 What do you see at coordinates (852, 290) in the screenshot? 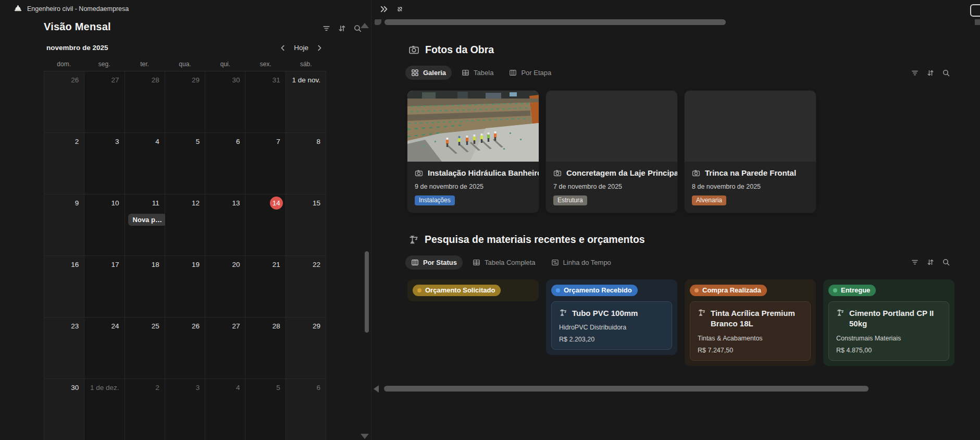
I see `status-badge: Entregue` at bounding box center [852, 290].